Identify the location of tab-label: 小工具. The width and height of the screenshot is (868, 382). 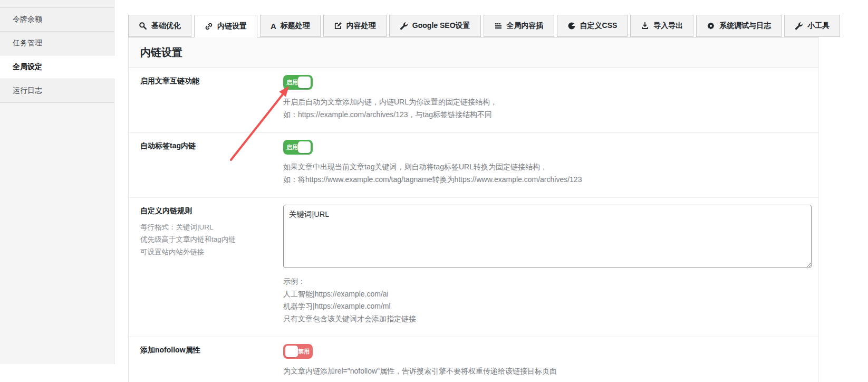
(818, 26).